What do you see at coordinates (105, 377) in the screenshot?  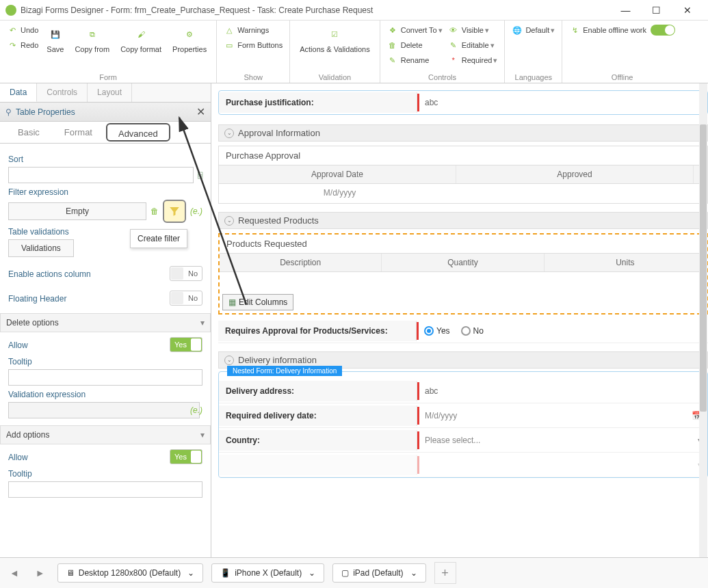 I see `delete-tooltip-input` at bounding box center [105, 377].